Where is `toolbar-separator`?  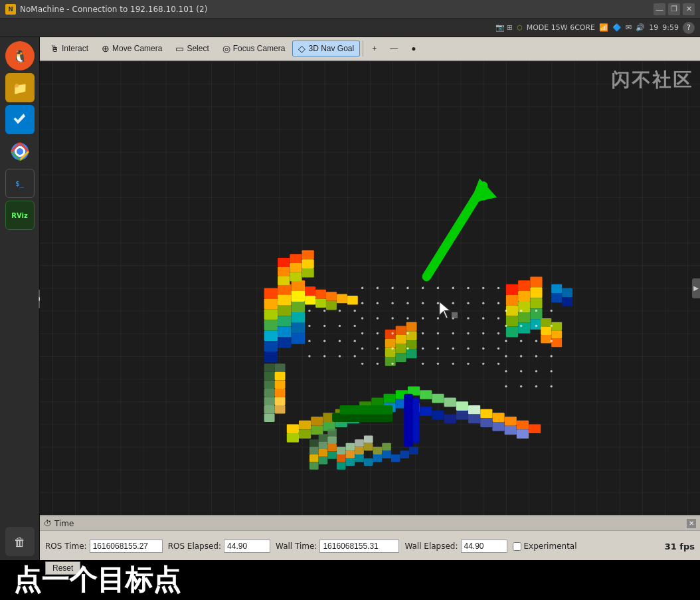 toolbar-separator is located at coordinates (363, 49).